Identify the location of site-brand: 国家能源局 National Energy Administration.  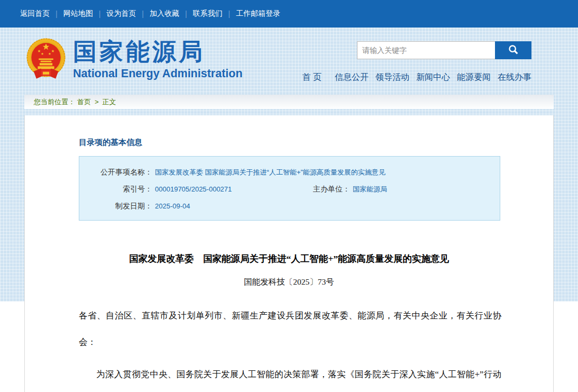
(134, 61).